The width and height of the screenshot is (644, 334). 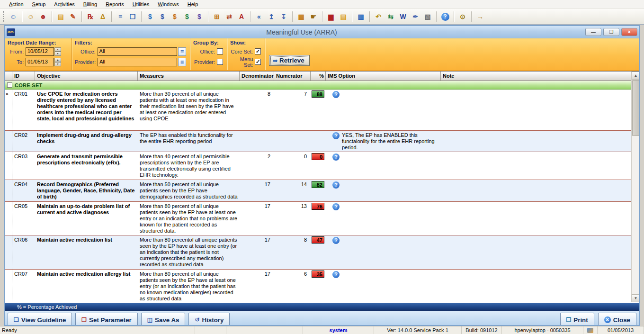 I want to click on open-chart-icon: ▤, so click(x=61, y=17).